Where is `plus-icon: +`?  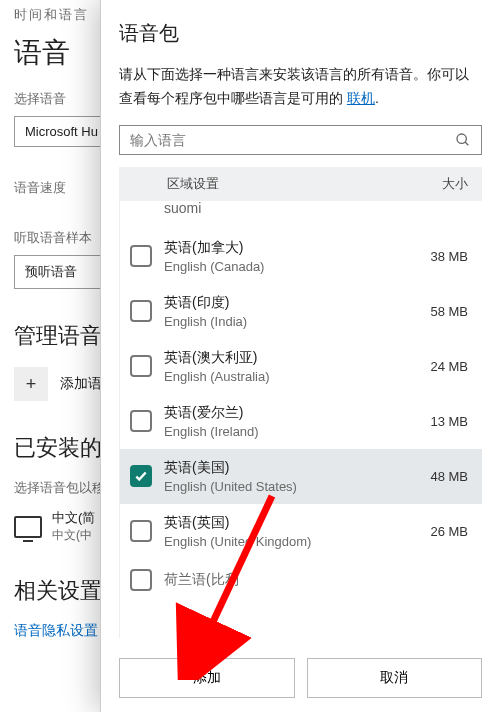
plus-icon: + is located at coordinates (32, 384).